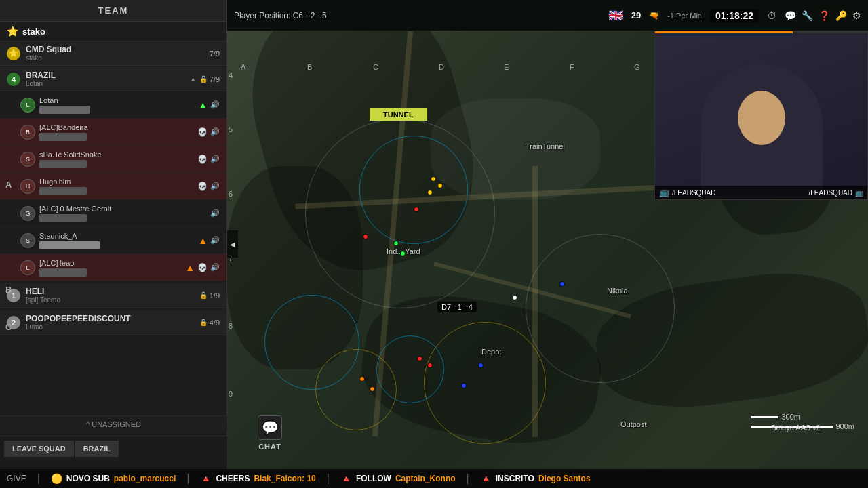 The height and width of the screenshot is (488, 868). Describe the element at coordinates (118, 182) in the screenshot. I see `member-hugolbim-name: Hugolbim` at that location.